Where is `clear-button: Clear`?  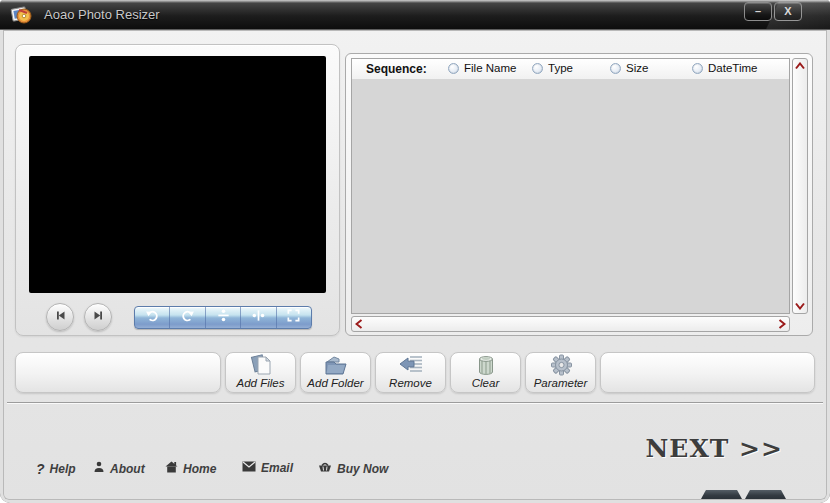
clear-button: Clear is located at coordinates (486, 372).